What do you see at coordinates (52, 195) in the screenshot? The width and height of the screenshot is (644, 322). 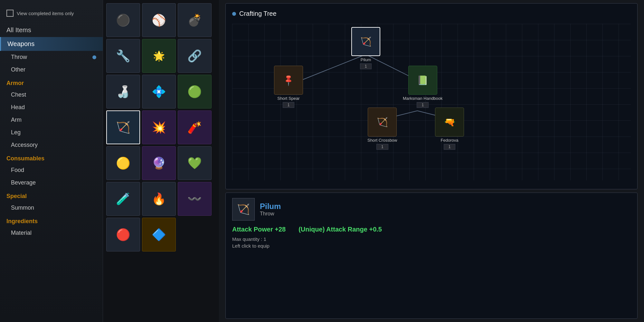 I see `nav-special: Special` at bounding box center [52, 195].